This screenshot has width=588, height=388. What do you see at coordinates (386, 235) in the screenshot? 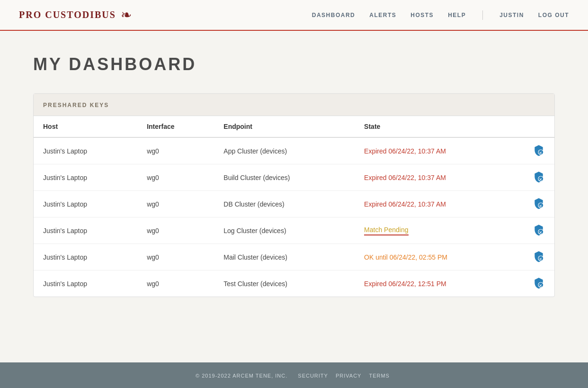
I see `match-underline` at bounding box center [386, 235].